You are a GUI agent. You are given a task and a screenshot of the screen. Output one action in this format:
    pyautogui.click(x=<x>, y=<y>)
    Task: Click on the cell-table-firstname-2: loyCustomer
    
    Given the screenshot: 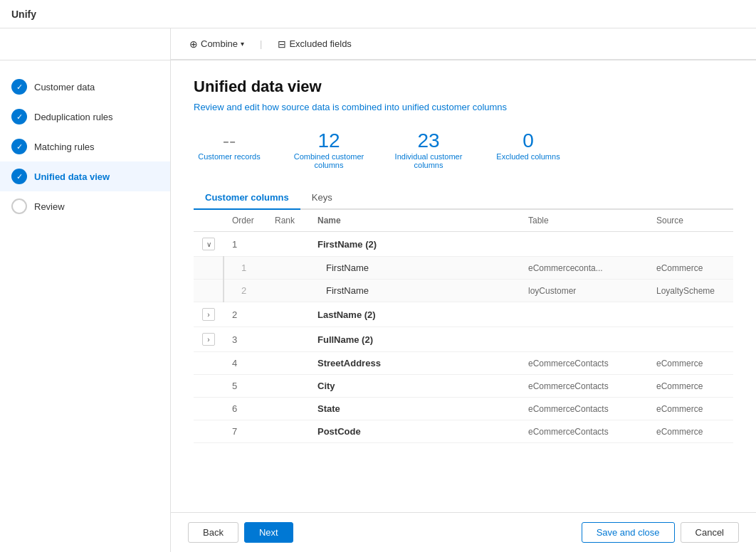 What is the action you would take?
    pyautogui.click(x=584, y=291)
    